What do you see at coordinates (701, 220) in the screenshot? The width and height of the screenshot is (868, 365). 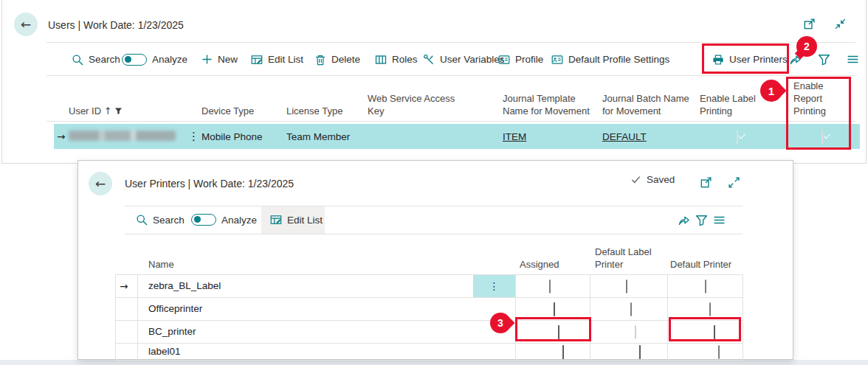 I see `dialog-toolbar-right-icons` at bounding box center [701, 220].